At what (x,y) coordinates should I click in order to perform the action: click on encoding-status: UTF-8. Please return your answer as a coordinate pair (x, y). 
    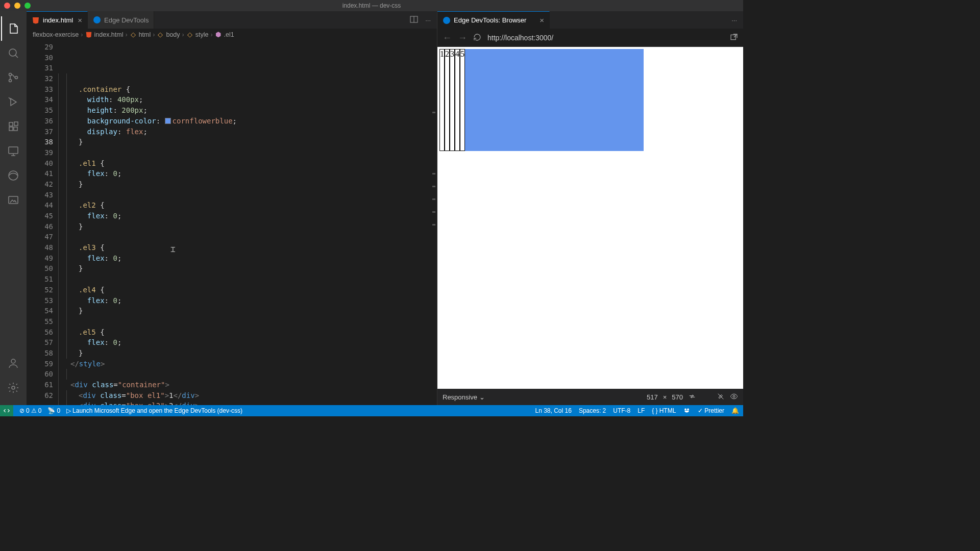
    Looking at the image, I should click on (622, 411).